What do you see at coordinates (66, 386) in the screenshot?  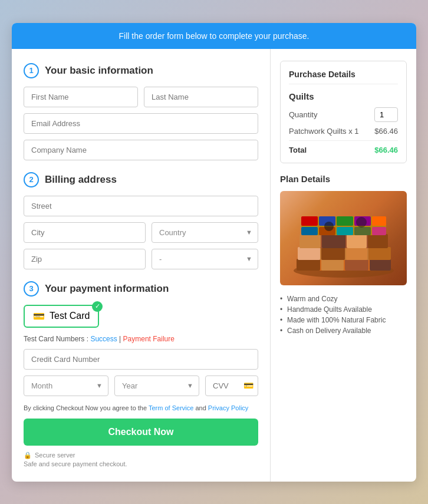 I see `month-select: Month 0102 0304 0506 0708 0910 1112` at bounding box center [66, 386].